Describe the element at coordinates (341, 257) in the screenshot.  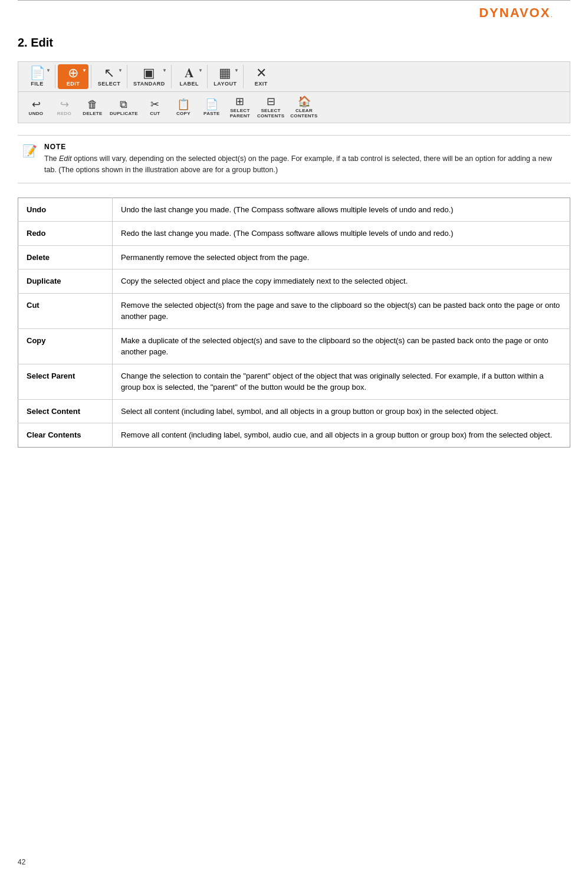
I see `table-definition: Permanently remove the selected object f…` at that location.